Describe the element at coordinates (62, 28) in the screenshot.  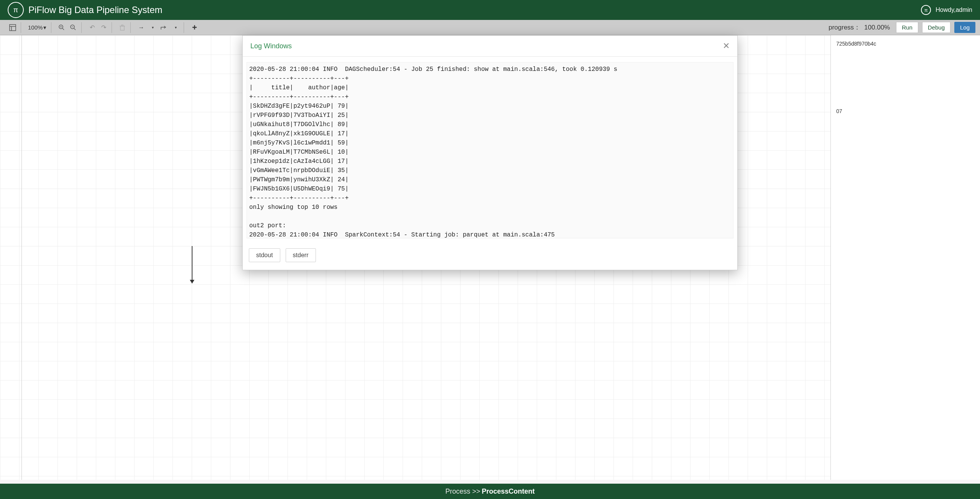
I see `zoom-in-icon` at that location.